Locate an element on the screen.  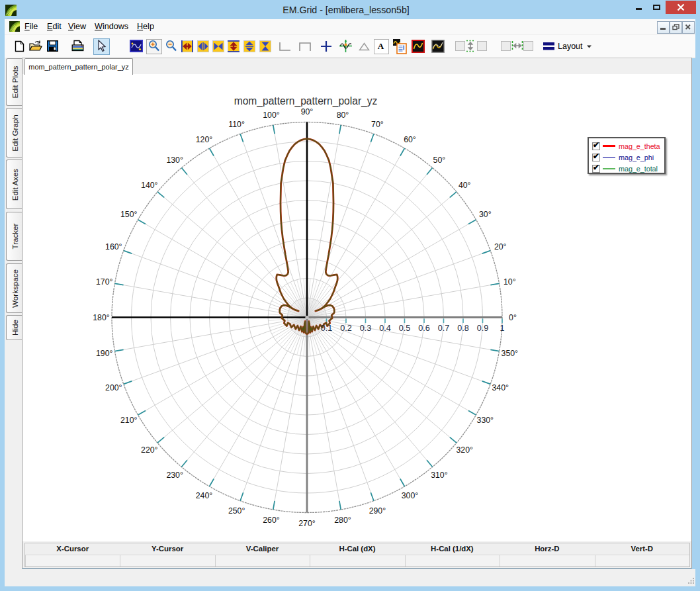
svg-text: 0.2 is located at coordinates (346, 328).